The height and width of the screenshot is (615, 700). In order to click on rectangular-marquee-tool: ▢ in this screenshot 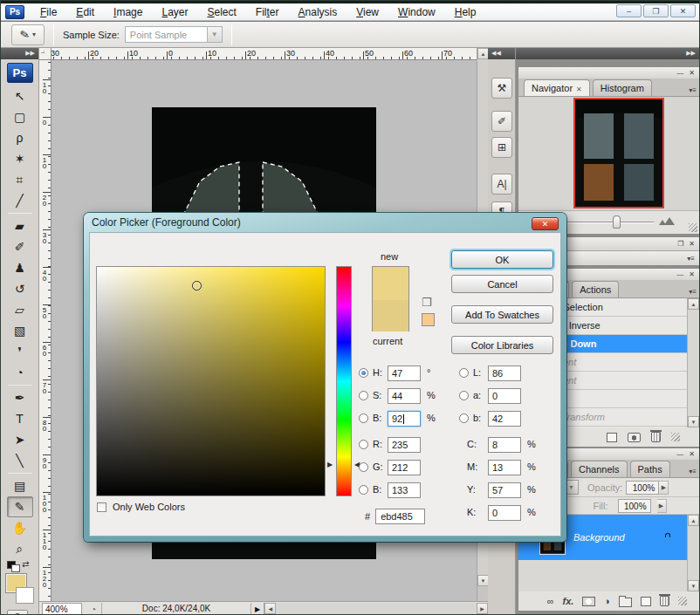, I will do `click(20, 117)`.